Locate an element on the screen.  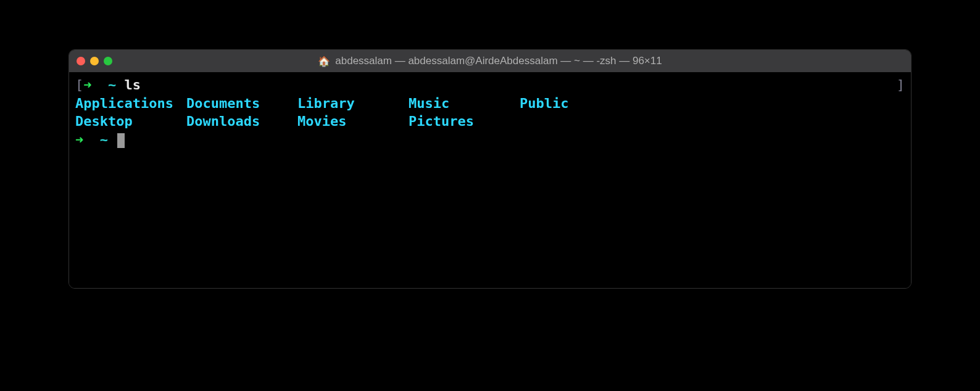
command-text: ls is located at coordinates (133, 85).